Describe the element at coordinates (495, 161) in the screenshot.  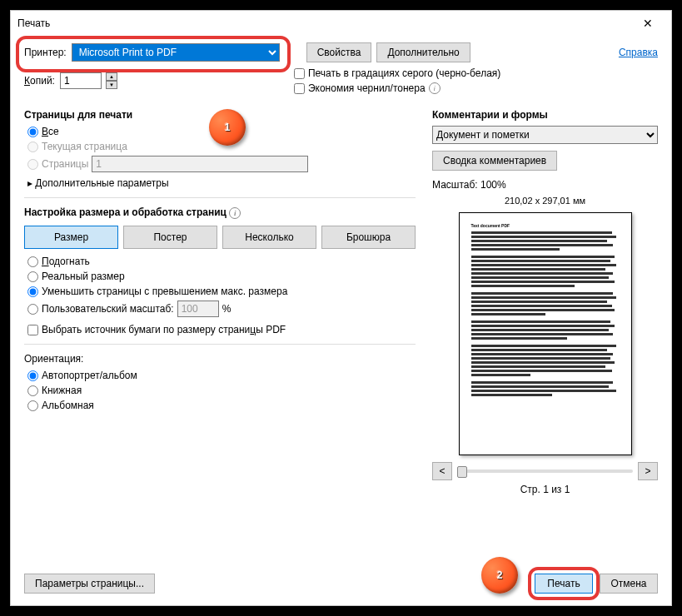
I see `comments-summary-button: Сводка комментариев` at that location.